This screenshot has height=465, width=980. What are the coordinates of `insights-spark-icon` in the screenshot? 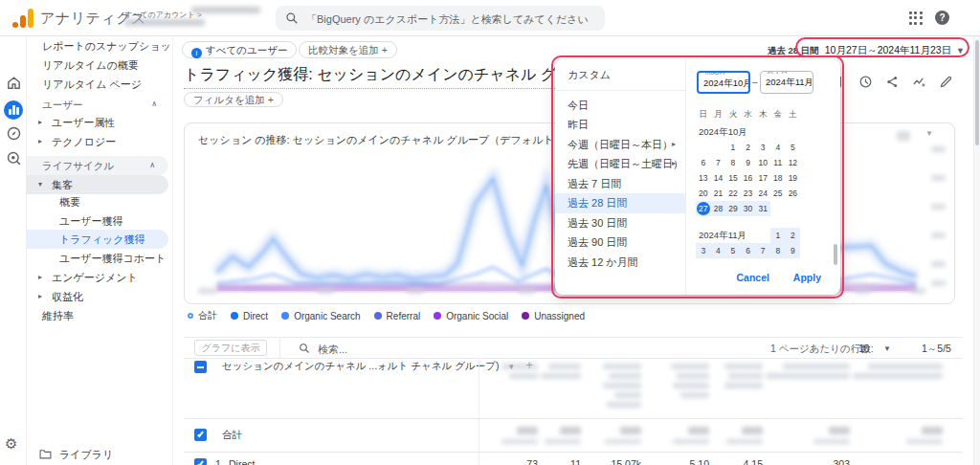 It's located at (919, 82).